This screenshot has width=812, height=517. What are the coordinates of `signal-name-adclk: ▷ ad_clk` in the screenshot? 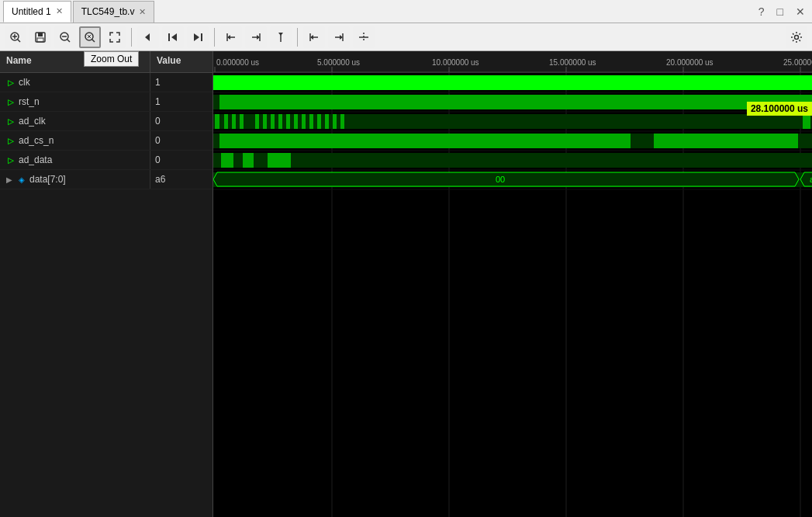 It's located at (75, 121).